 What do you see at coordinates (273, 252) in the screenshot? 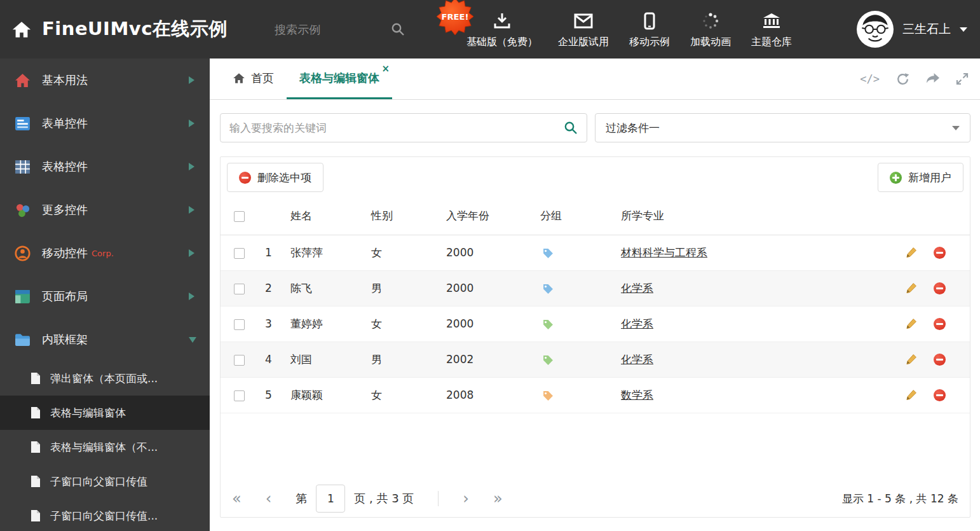
I see `row-index: 1` at bounding box center [273, 252].